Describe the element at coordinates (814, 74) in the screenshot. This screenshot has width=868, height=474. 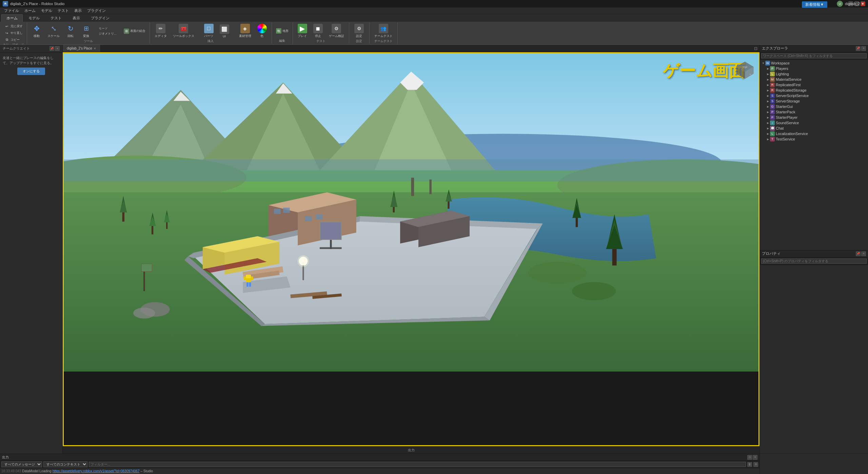
I see `tree-item-lighting: ▶ L Lighting` at that location.